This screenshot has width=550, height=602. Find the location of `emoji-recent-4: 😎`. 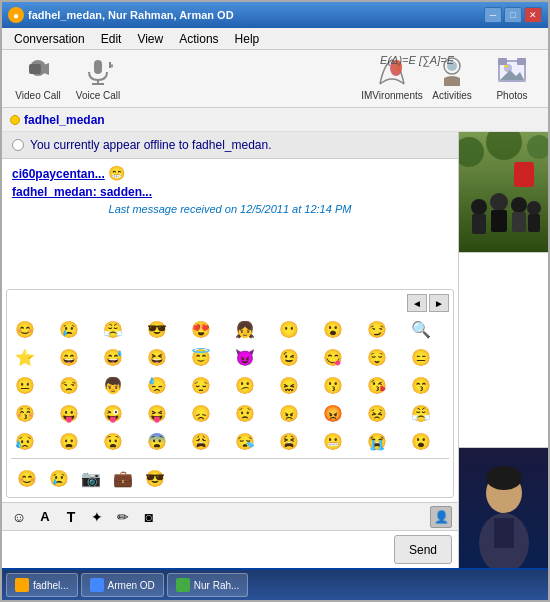

emoji-recent-4: 😎 is located at coordinates (155, 478).